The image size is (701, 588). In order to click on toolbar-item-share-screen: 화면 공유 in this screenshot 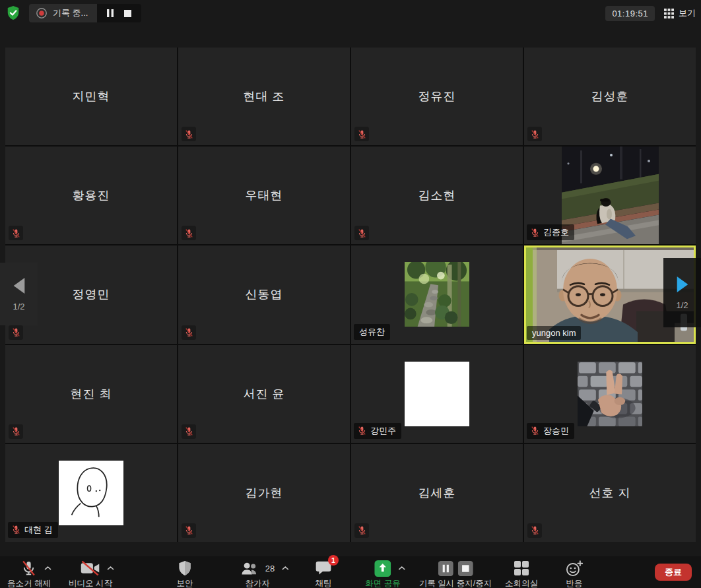, I will do `click(383, 574)`.